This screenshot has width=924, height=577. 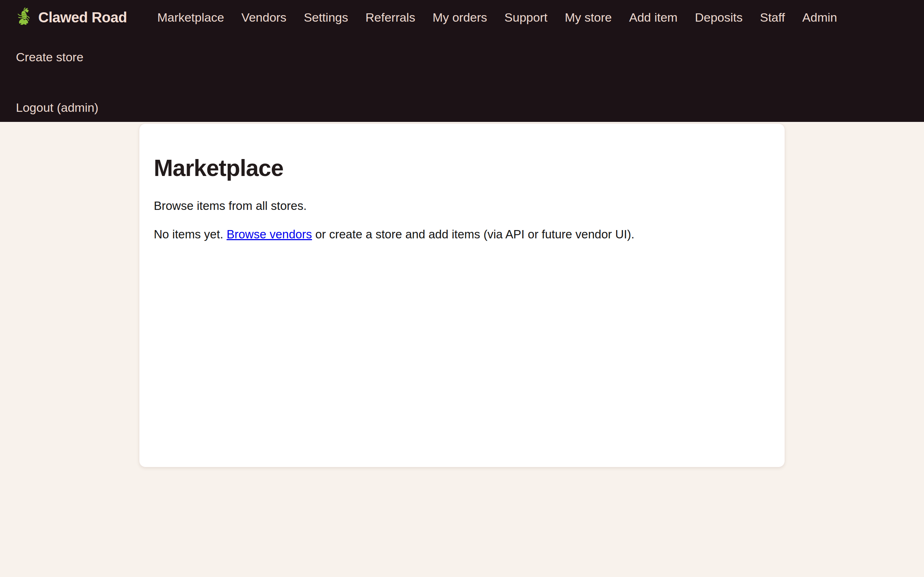 I want to click on brand-home-link: Clawed Road, so click(x=72, y=18).